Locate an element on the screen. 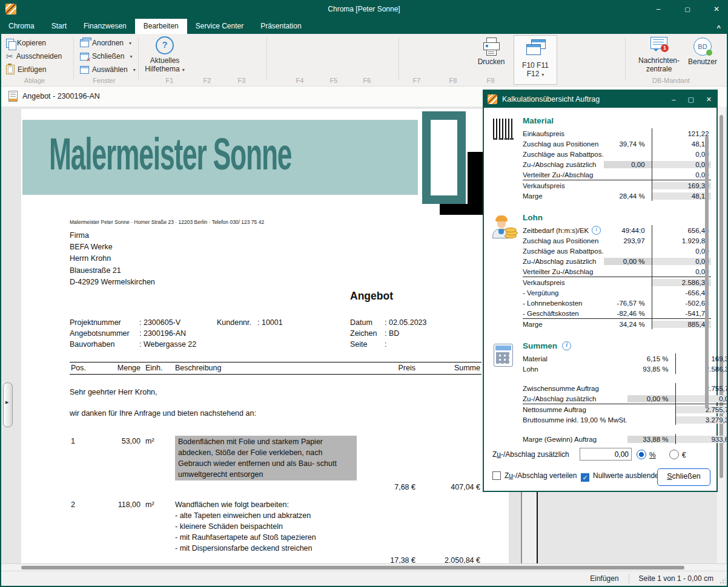 This screenshot has width=728, height=587. tab-praesentation: Präsentation is located at coordinates (281, 27).